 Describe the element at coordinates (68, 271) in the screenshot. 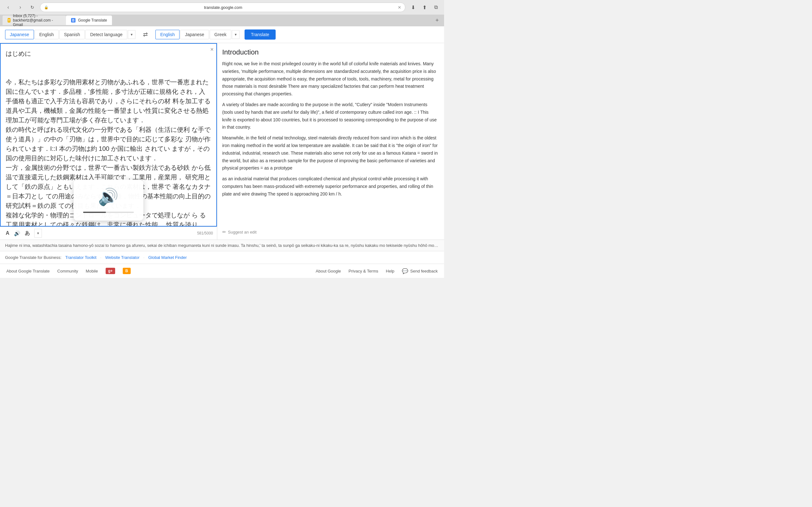

I see `community-link: Community` at that location.